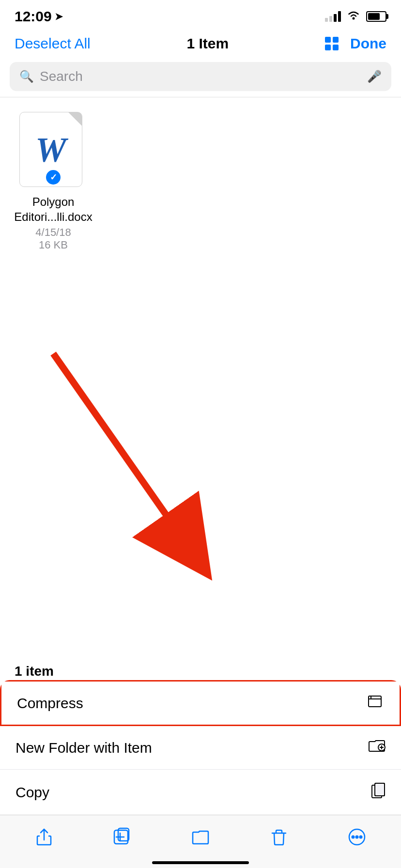 The height and width of the screenshot is (868, 401). What do you see at coordinates (279, 837) in the screenshot?
I see `trash-button` at bounding box center [279, 837].